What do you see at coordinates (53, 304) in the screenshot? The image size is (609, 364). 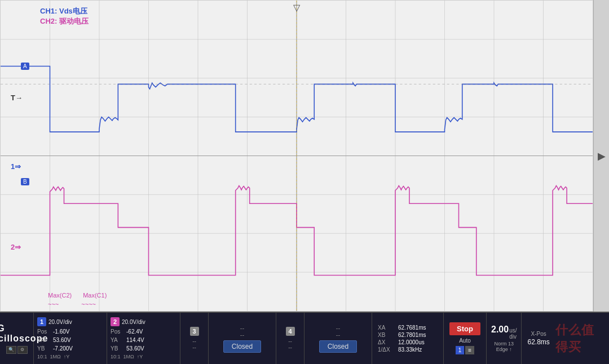 I see `max-c2-value: ~~~` at bounding box center [53, 304].